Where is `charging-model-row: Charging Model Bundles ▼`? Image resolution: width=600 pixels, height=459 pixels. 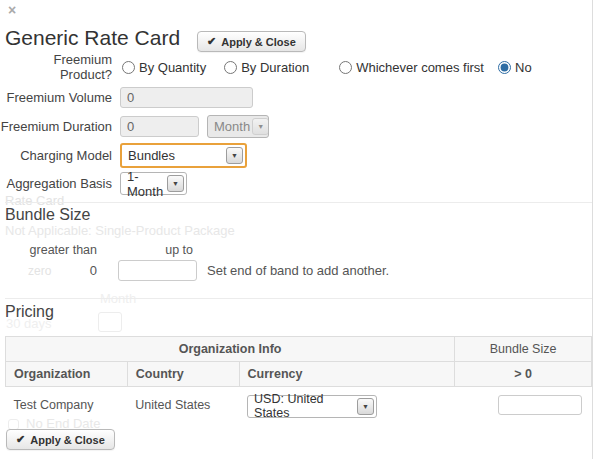
charging-model-row: Charging Model Bundles ▼ is located at coordinates (124, 156).